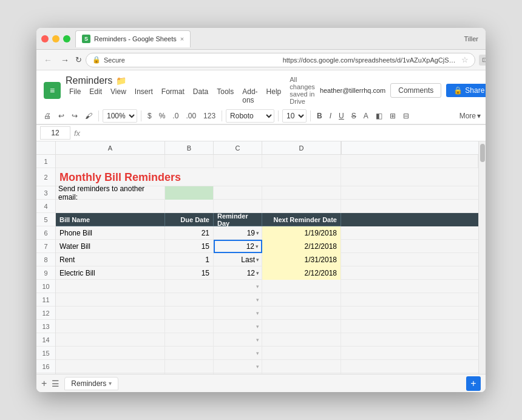 This screenshot has height=420, width=522. What do you see at coordinates (416, 90) in the screenshot?
I see `comments-button: Comments` at bounding box center [416, 90].